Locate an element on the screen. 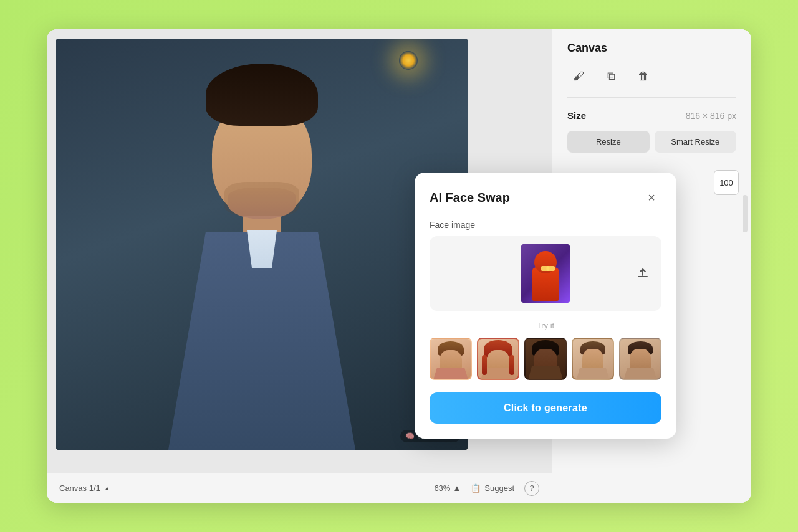 The image size is (798, 532). try-it-label: Try it is located at coordinates (546, 325).